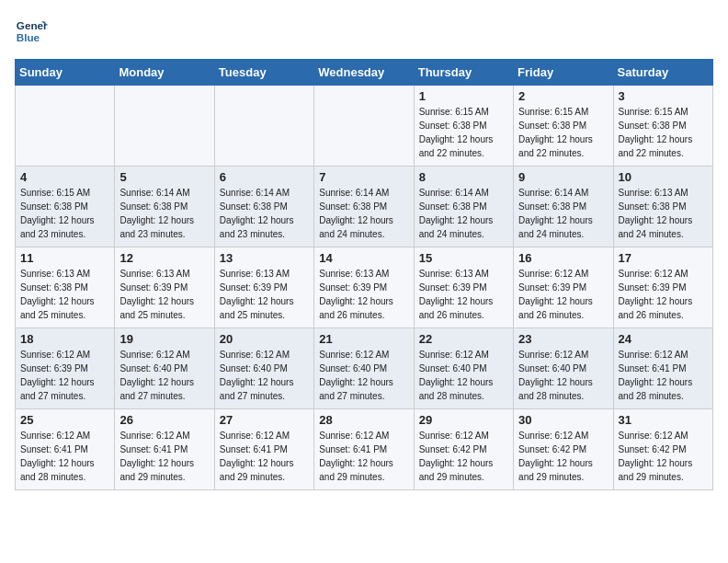 This screenshot has height=563, width=728. I want to click on day-number: 27, so click(265, 419).